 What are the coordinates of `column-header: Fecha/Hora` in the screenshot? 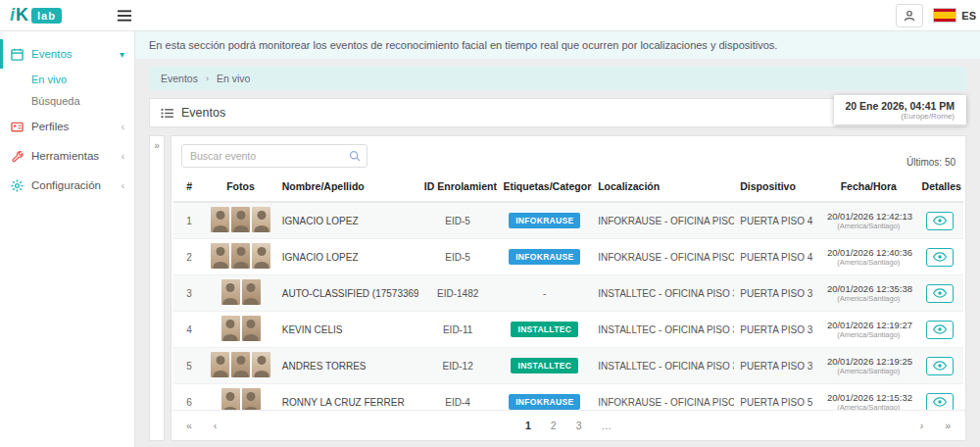 It's located at (868, 186).